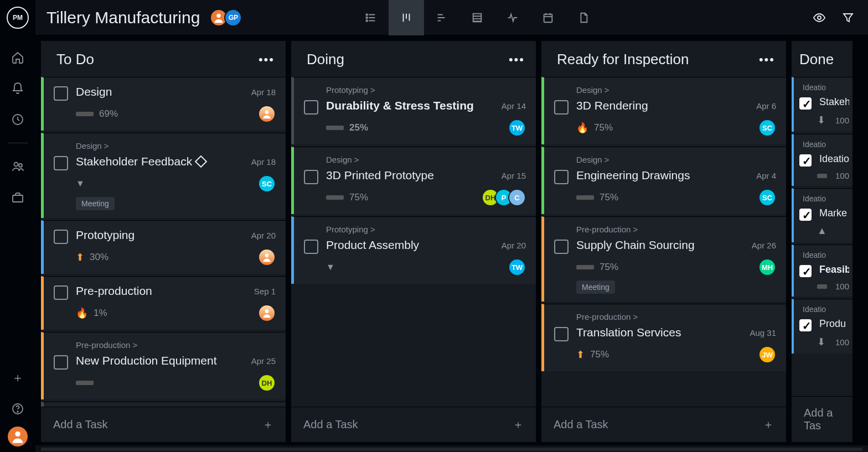 This screenshot has width=868, height=452. Describe the element at coordinates (822, 271) in the screenshot. I see `task-card: Ideatio Feasib 100` at that location.